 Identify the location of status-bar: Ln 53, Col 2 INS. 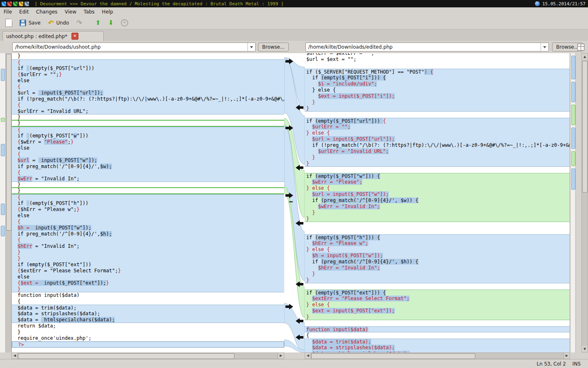
(294, 364).